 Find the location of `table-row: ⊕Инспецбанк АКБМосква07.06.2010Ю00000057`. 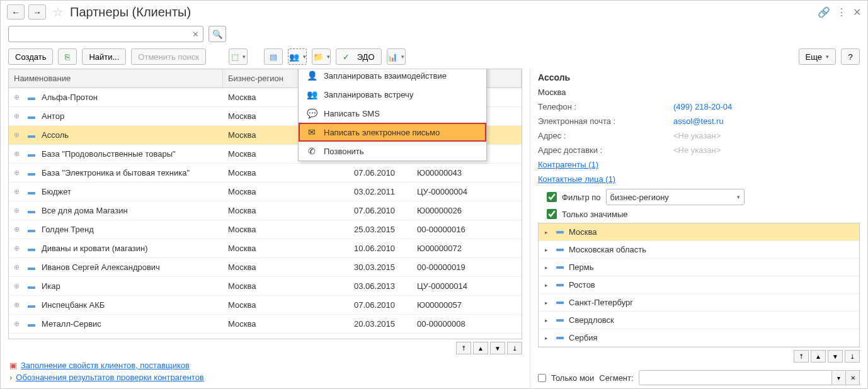

table-row: ⊕Инспецбанк АКБМосква07.06.2010Ю00000057 is located at coordinates (265, 305).